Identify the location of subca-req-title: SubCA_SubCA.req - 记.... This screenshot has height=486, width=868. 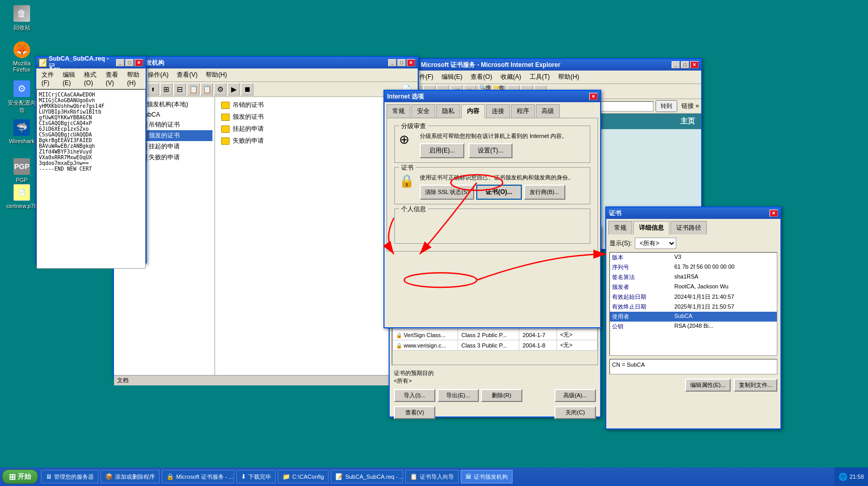
(82, 63).